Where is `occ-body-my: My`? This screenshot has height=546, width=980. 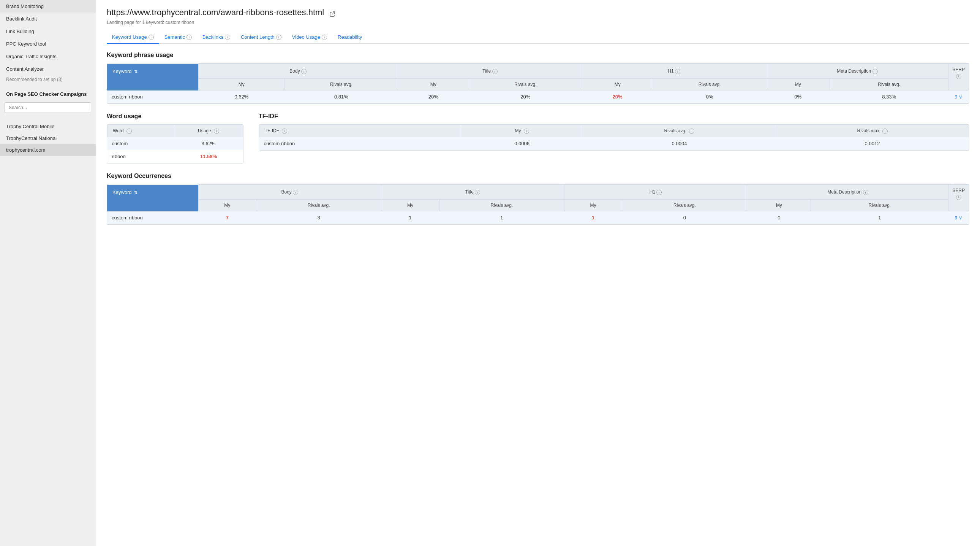 occ-body-my: My is located at coordinates (228, 206).